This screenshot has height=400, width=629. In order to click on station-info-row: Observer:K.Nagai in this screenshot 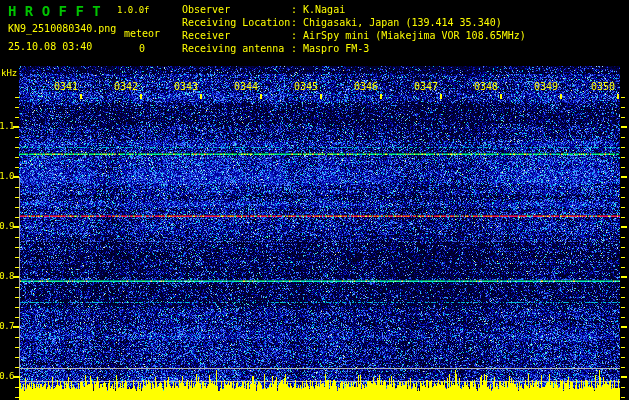, I will do `click(354, 10)`.